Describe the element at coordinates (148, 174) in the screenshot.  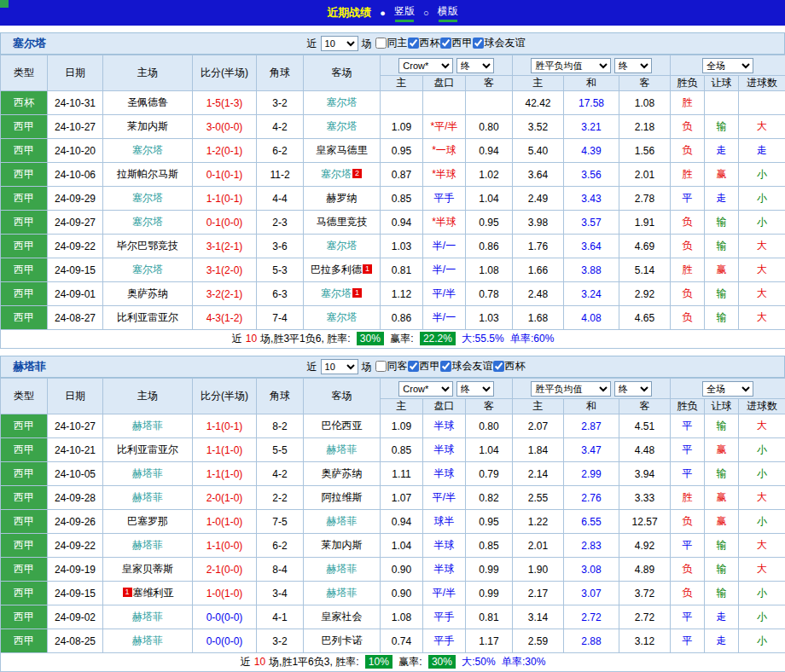
I see `team-link: 拉斯帕尔马斯` at that location.